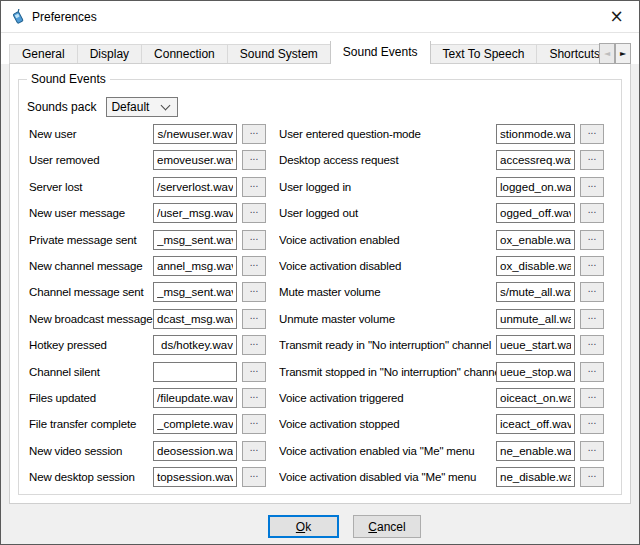 The image size is (640, 545). I want to click on sound-event-row: New channel message..., so click(148, 266).